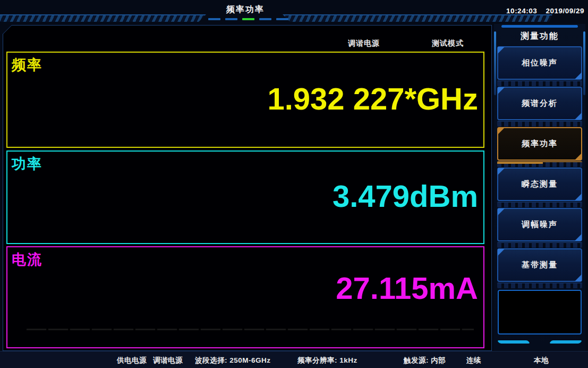 This screenshot has width=588, height=368. I want to click on status-bar: 供电电源 调谐电源 波段选择: 250M-6GHz 频率分辨率: 1kHz 触发…, so click(294, 359).